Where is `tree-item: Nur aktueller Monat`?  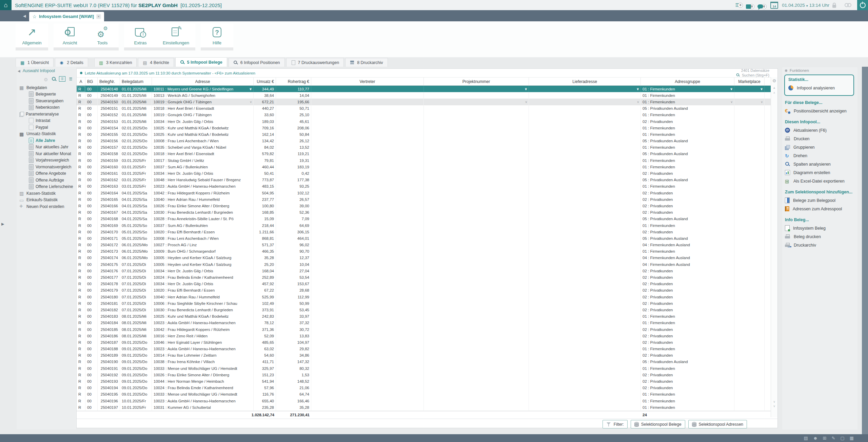 tree-item: Nur aktueller Monat is located at coordinates (46, 154).